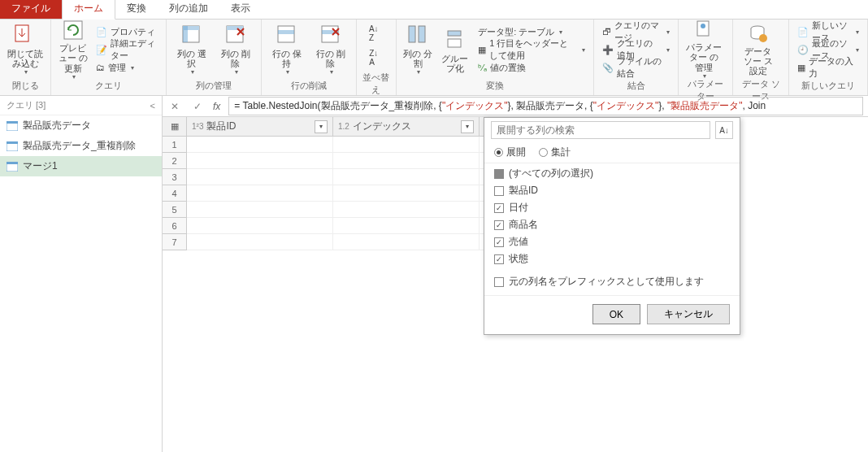  What do you see at coordinates (137, 10) in the screenshot?
I see `tab-transform: 変換` at bounding box center [137, 10].